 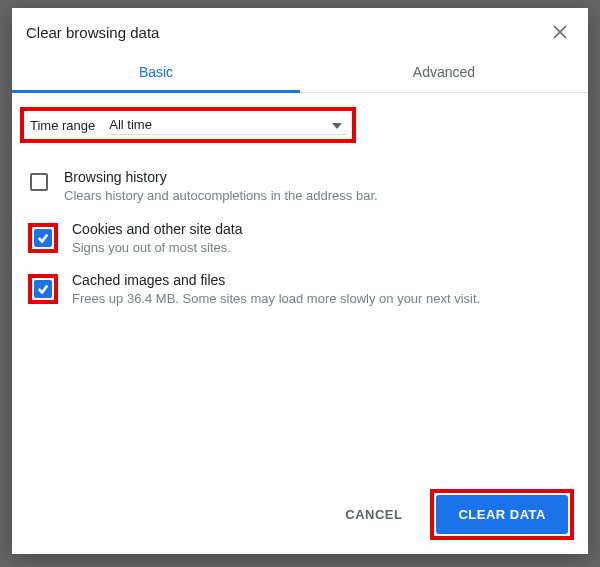 I want to click on chevron-down-icon, so click(x=337, y=124).